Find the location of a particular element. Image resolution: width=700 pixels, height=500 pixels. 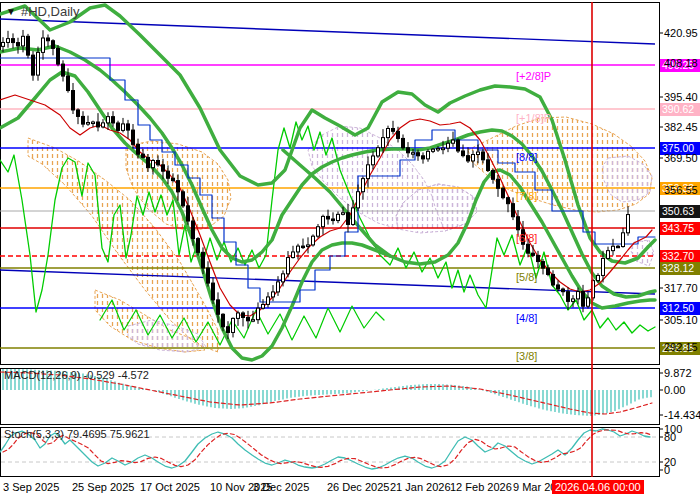

chevron-down-icon: ▼ is located at coordinates (11, 12).